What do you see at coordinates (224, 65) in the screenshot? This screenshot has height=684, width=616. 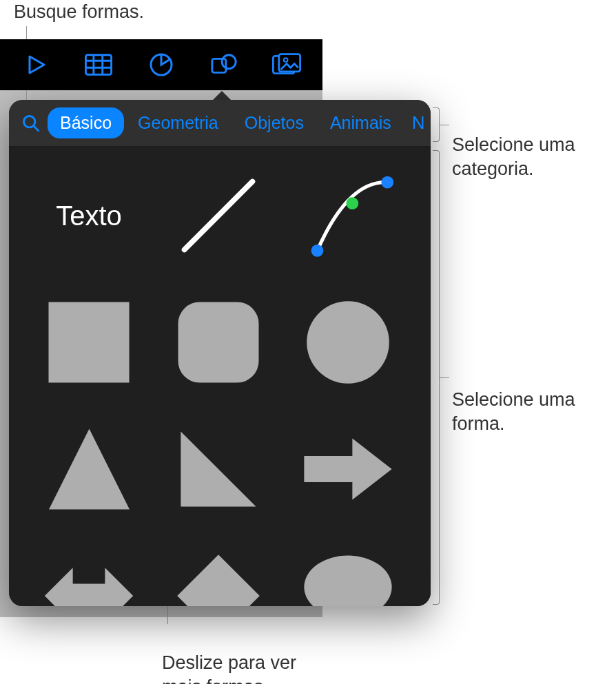 I see `shapes-icon` at bounding box center [224, 65].